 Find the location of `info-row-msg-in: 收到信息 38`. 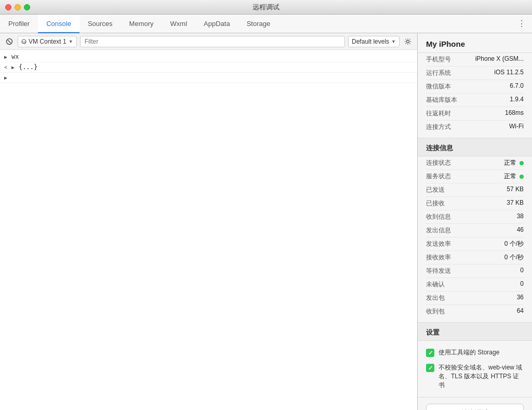

info-row-msg-in: 收到信息 38 is located at coordinates (475, 217).